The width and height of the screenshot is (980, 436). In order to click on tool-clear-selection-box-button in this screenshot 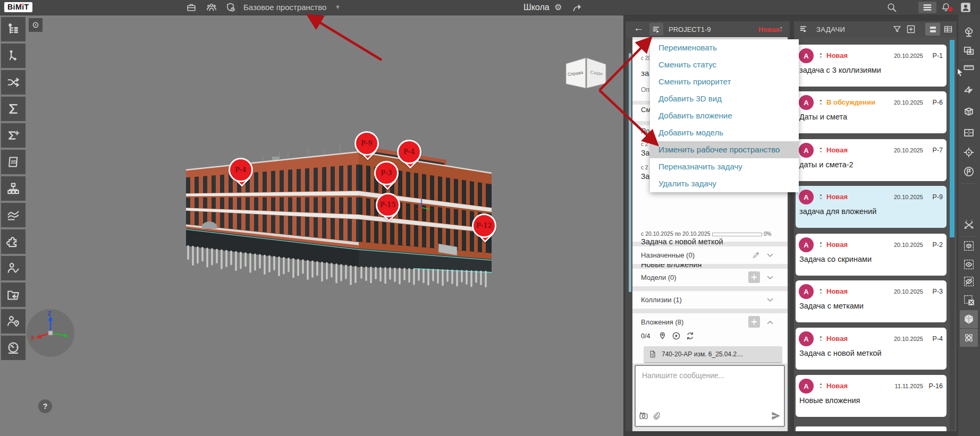, I will do `click(969, 300)`.